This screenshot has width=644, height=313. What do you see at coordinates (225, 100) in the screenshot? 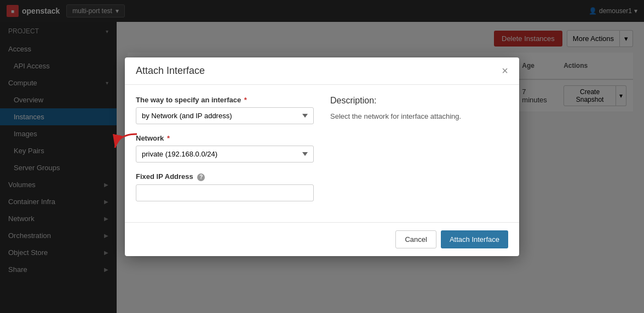
I see `specify-label: The way to specify an interface *` at bounding box center [225, 100].